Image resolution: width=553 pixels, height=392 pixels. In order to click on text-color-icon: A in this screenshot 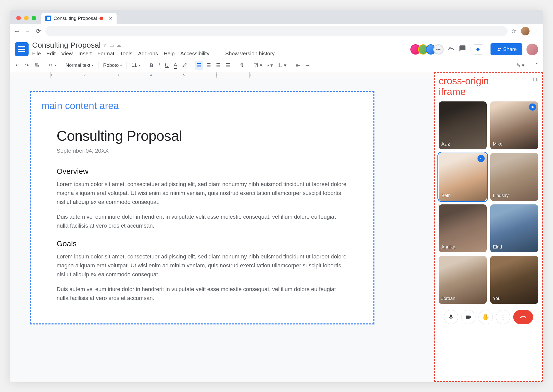, I will do `click(175, 65)`.